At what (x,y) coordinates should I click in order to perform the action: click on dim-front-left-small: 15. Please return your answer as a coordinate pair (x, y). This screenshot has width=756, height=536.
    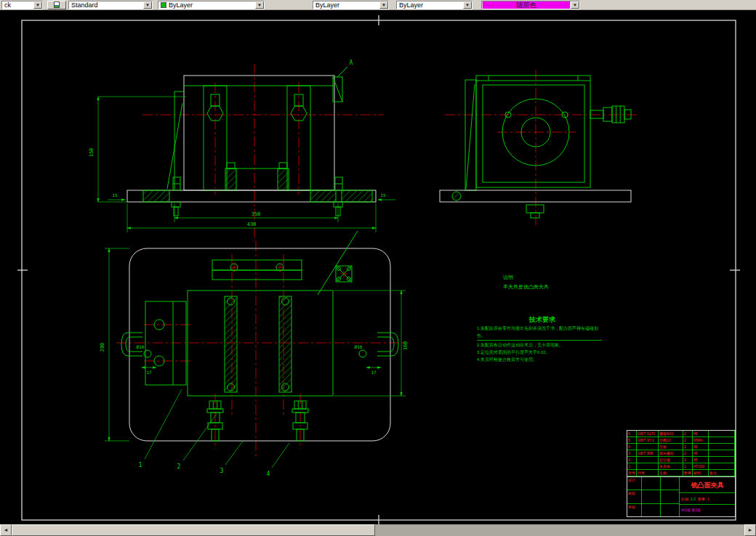
    Looking at the image, I should click on (115, 195).